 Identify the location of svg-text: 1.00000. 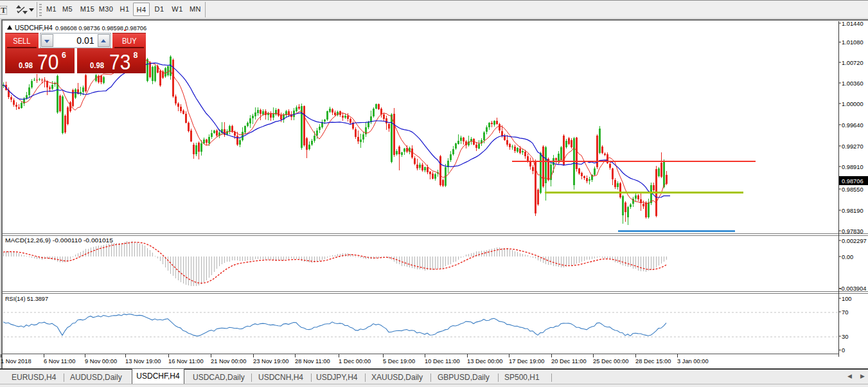
(853, 104).